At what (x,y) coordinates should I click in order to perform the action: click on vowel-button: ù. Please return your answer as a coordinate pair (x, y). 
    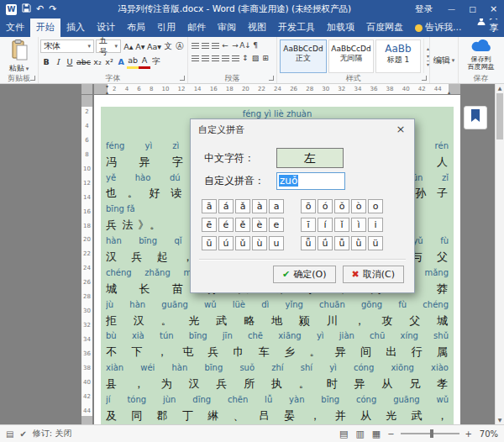
    Looking at the image, I should click on (260, 244).